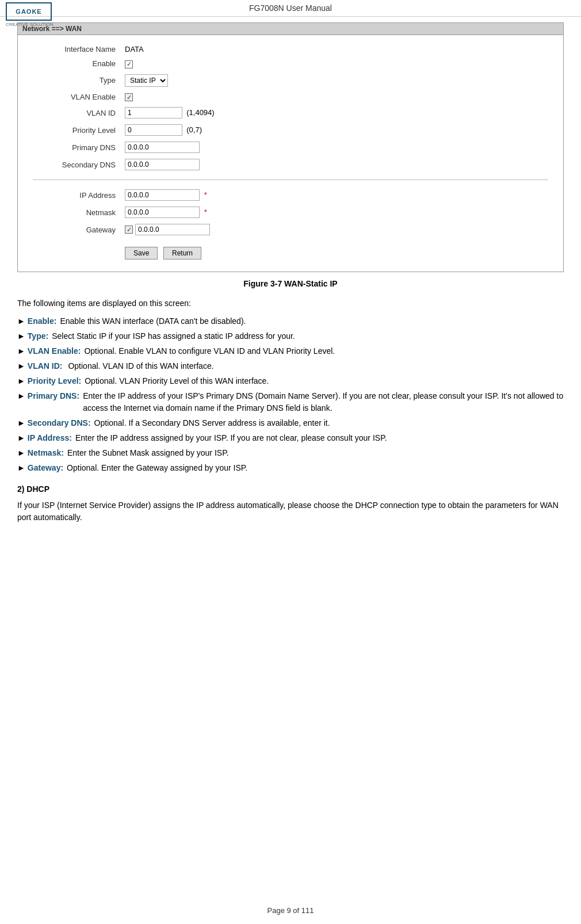 This screenshot has height=924, width=581. What do you see at coordinates (75, 49) in the screenshot?
I see `label-interface-name: Interface Name` at bounding box center [75, 49].